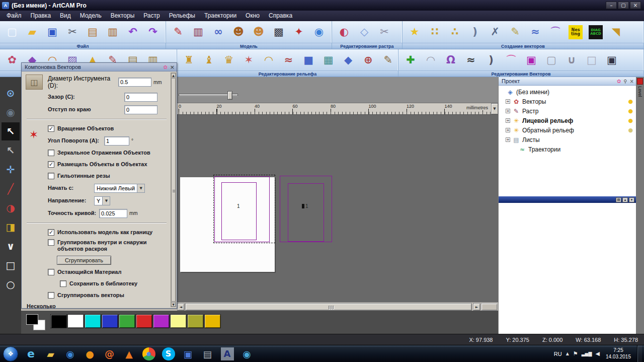 The image size is (644, 362). What do you see at coordinates (32, 32) in the screenshot?
I see `open-model-icon: ▰` at bounding box center [32, 32].